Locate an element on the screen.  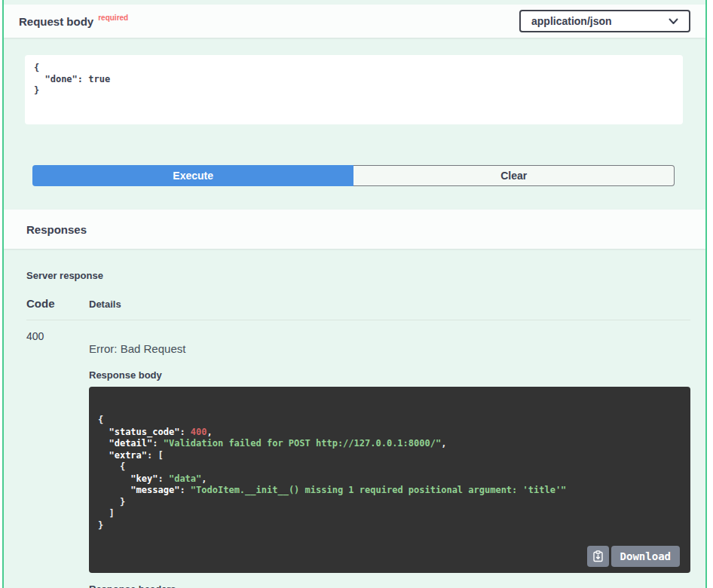
execute-button: Execute is located at coordinates (193, 176).